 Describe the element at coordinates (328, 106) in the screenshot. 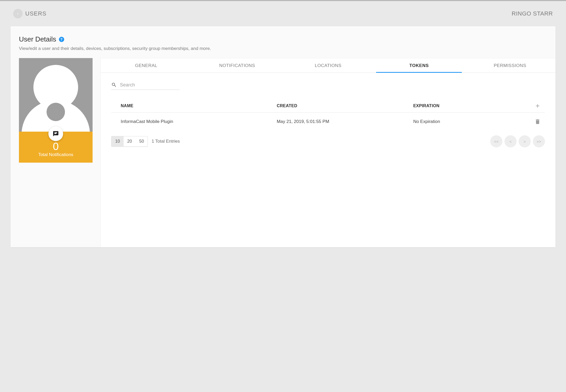

I see `table-header: NAME CREATED EXPIRATION` at that location.